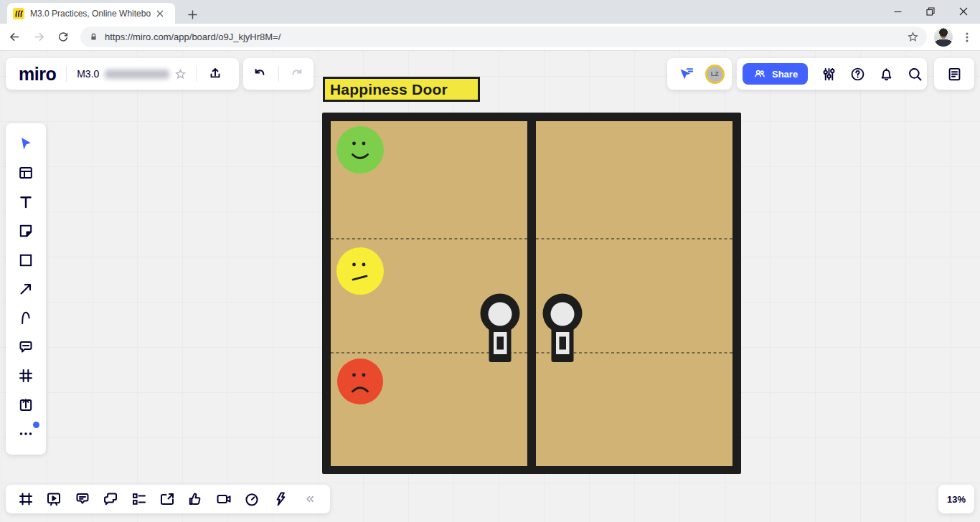 This screenshot has height=522, width=980. What do you see at coordinates (26, 289) in the screenshot?
I see `creation-toolbar` at bounding box center [26, 289].